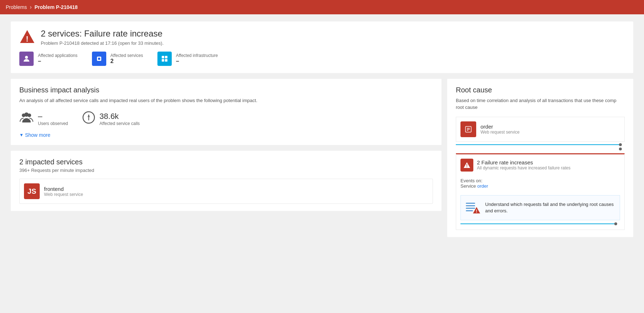 The width and height of the screenshot is (644, 313). I want to click on affected-apps-label: Affected applications, so click(58, 56).